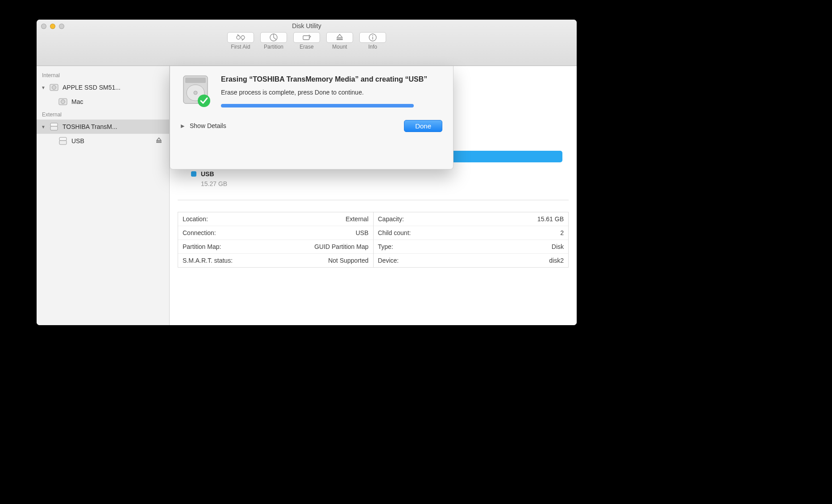  What do you see at coordinates (274, 41) in the screenshot?
I see `partition-button: Partition` at bounding box center [274, 41].